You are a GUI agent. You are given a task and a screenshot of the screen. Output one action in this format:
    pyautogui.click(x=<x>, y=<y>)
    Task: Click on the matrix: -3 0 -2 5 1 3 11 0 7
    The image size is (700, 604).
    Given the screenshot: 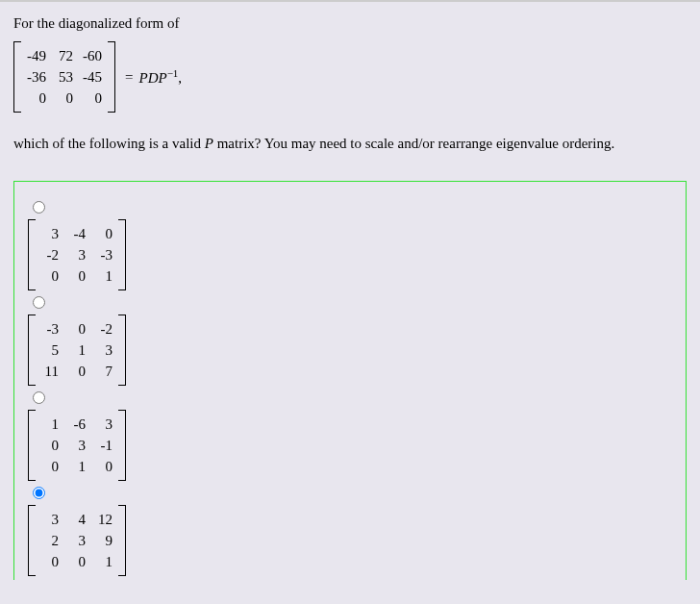 What is the action you would take?
    pyautogui.click(x=77, y=350)
    